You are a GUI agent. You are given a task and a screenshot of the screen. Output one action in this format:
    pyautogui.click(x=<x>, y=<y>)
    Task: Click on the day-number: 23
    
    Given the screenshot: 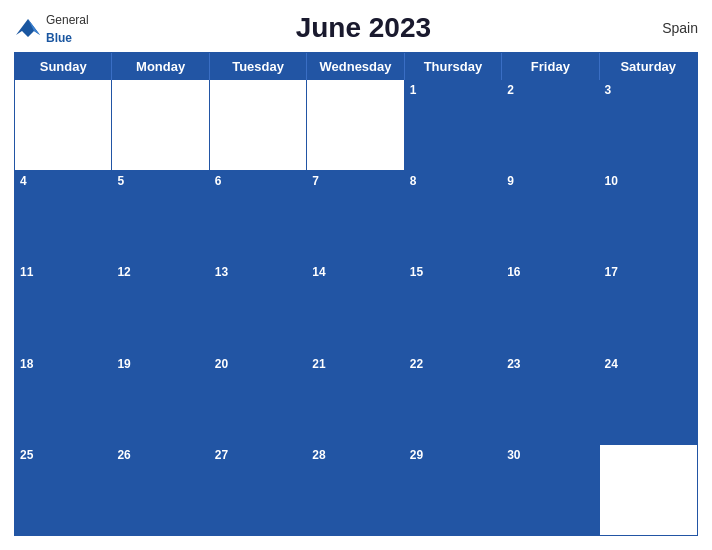 What is the action you would take?
    pyautogui.click(x=550, y=364)
    